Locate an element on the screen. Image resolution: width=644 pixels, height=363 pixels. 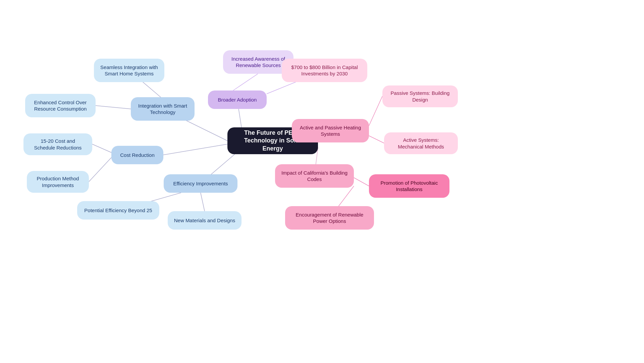
node-active-systems: Active Systems: Mechanical Methods is located at coordinates (421, 143).